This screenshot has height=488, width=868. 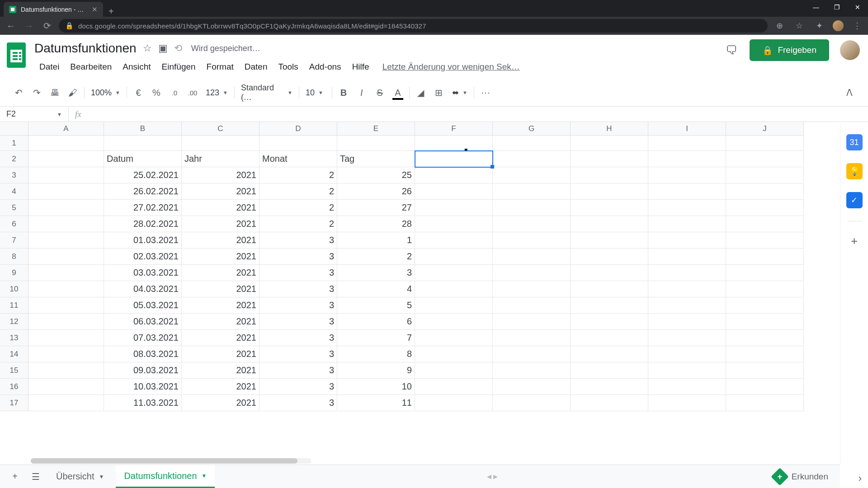 What do you see at coordinates (609, 208) in the screenshot?
I see `cell-H5` at bounding box center [609, 208].